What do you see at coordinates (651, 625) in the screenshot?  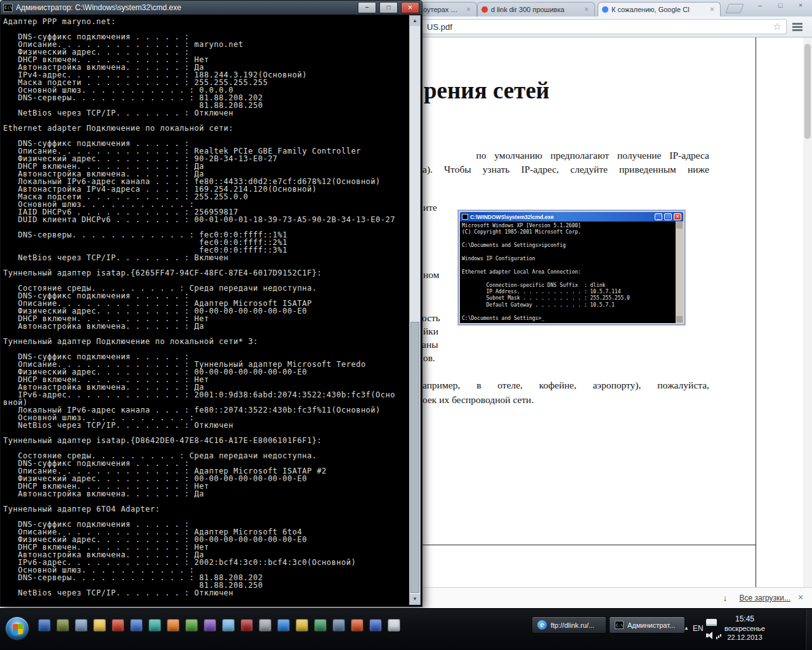 I see `taskbar-button-label: Администрат...` at bounding box center [651, 625].